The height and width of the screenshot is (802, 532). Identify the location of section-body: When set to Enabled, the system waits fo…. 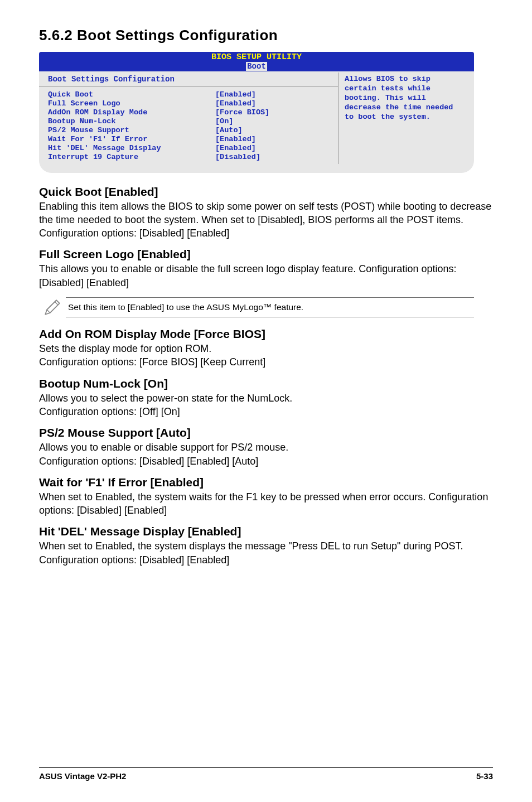
(266, 504).